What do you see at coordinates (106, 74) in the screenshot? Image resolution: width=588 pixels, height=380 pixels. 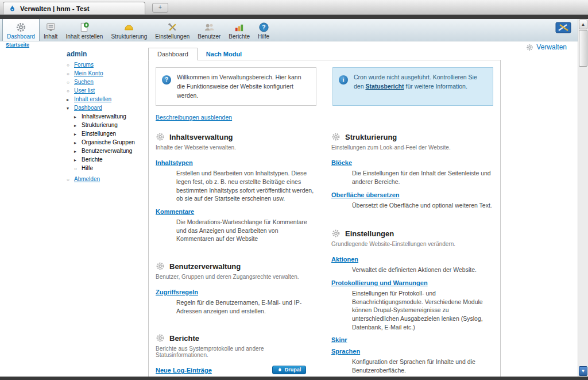 I see `sidebar-item-mein-konto: Mein Konto` at bounding box center [106, 74].